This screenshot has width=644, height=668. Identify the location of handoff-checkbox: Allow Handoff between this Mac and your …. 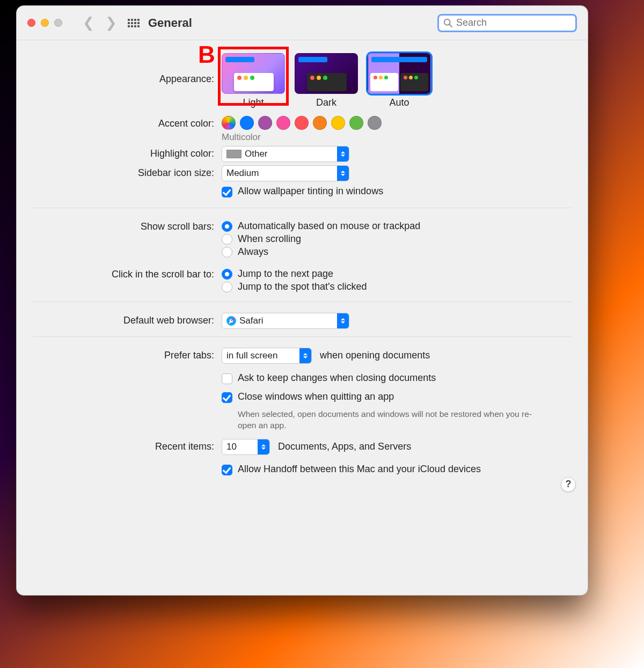
(351, 469).